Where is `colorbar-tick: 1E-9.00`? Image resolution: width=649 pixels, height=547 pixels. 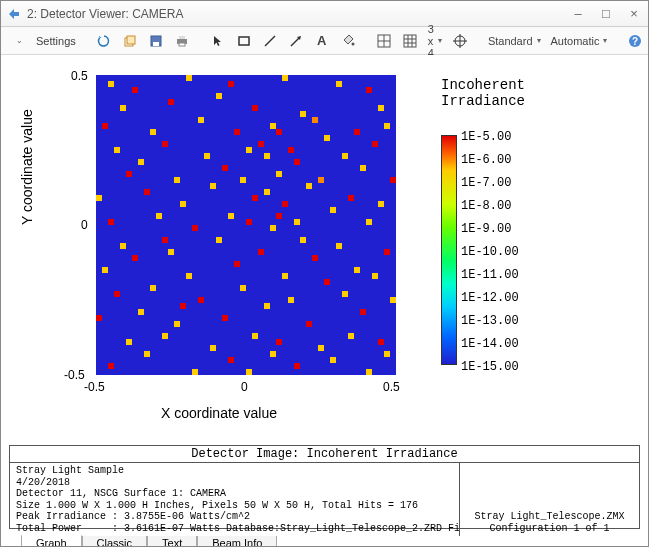 colorbar-tick: 1E-9.00 is located at coordinates (486, 229).